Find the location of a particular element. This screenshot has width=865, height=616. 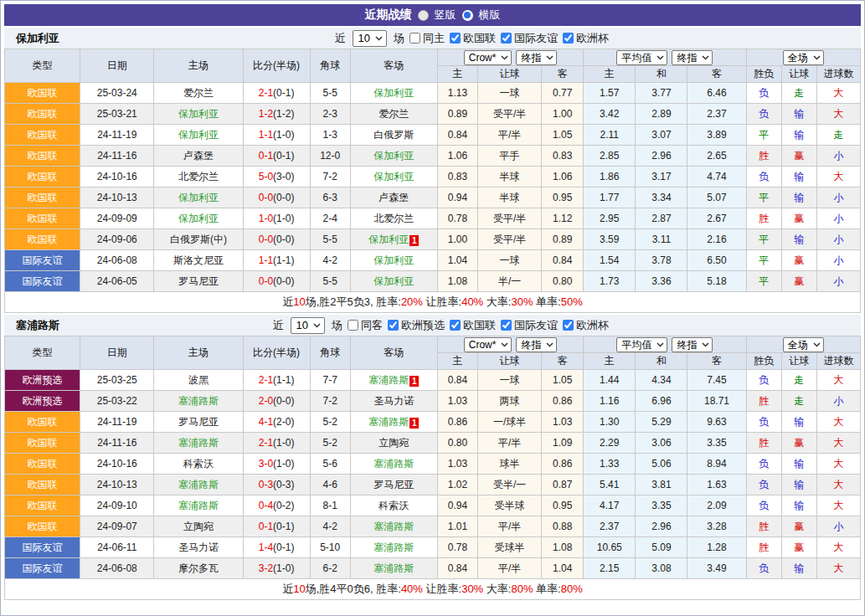

avg-away-odds-cell: 2.65 is located at coordinates (717, 156).